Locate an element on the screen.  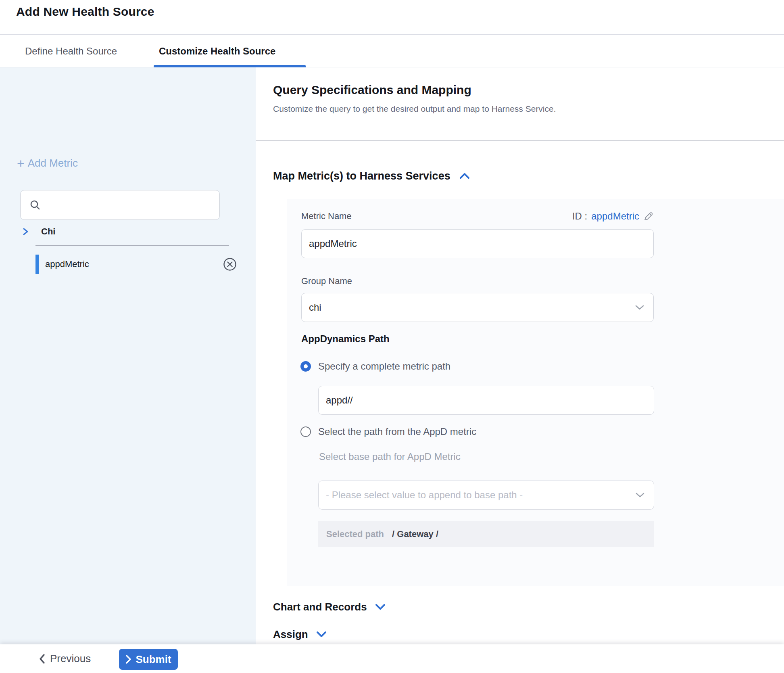
map-metrics-section-title: Map Metric(s) to Harness Services is located at coordinates (362, 176).